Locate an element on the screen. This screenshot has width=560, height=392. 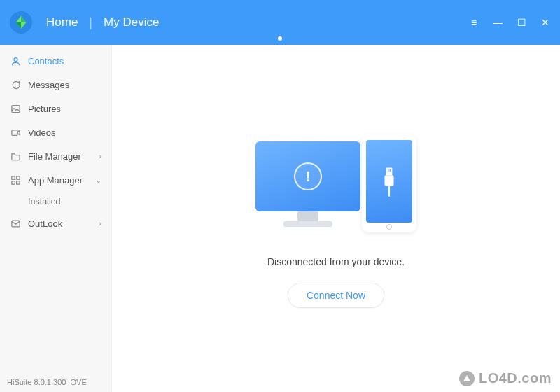
chat-icon is located at coordinates (15, 85).